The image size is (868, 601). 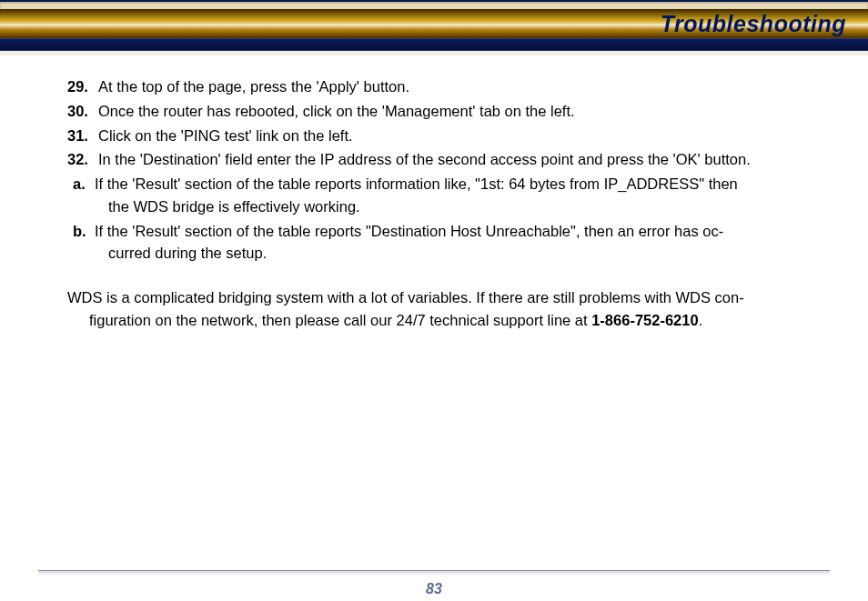 I want to click on support-phone: 1-866-752-6210, so click(x=644, y=320).